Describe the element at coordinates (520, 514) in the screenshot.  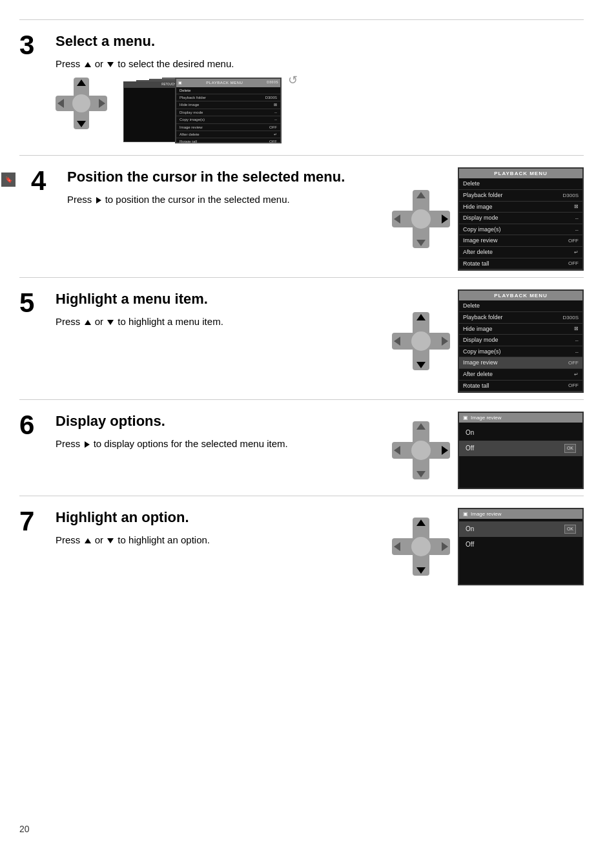
I see `review-titlebar-step7: ▣ Image review` at that location.